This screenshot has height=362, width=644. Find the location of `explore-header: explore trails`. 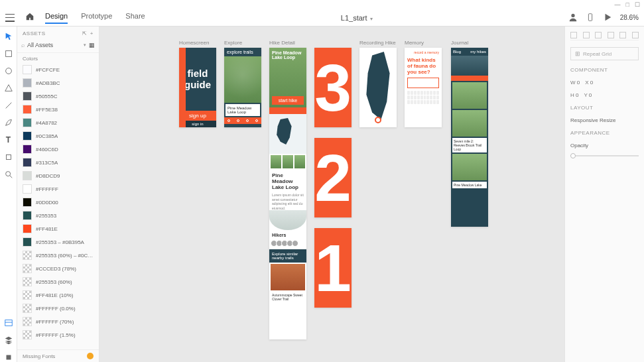

explore-header: explore trails is located at coordinates (243, 52).